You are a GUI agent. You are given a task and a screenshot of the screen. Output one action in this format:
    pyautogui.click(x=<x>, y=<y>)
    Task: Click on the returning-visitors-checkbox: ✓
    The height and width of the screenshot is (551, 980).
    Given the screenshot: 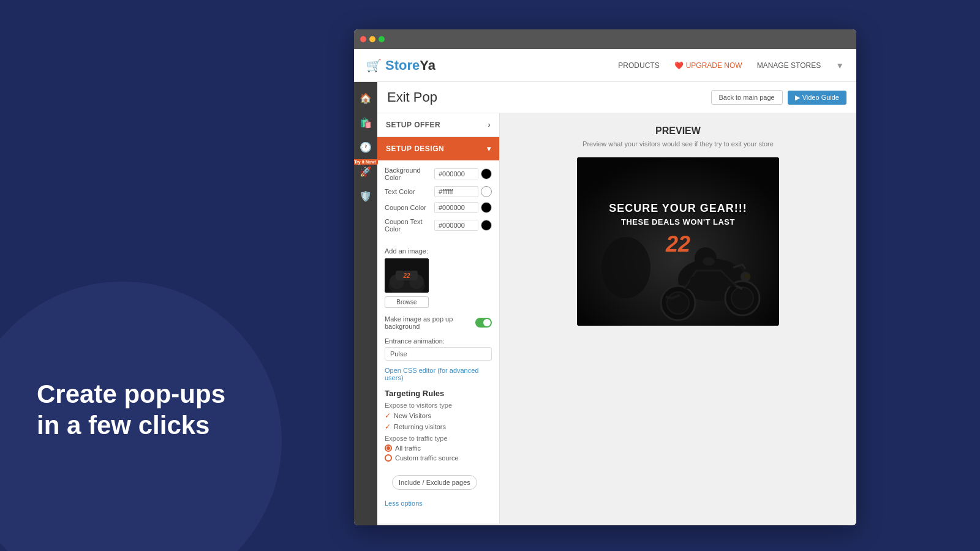 What is the action you would take?
    pyautogui.click(x=388, y=427)
    